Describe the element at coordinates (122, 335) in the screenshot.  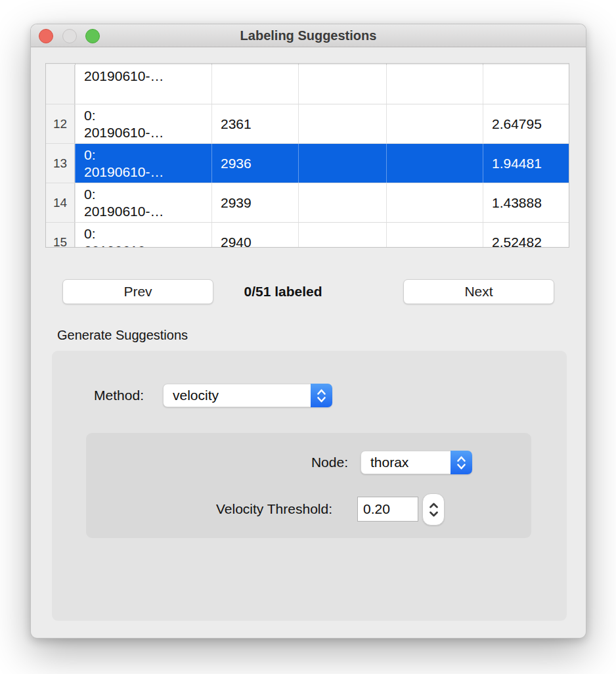
I see `generate-suggestions-section-label: Generate Suggestions` at that location.